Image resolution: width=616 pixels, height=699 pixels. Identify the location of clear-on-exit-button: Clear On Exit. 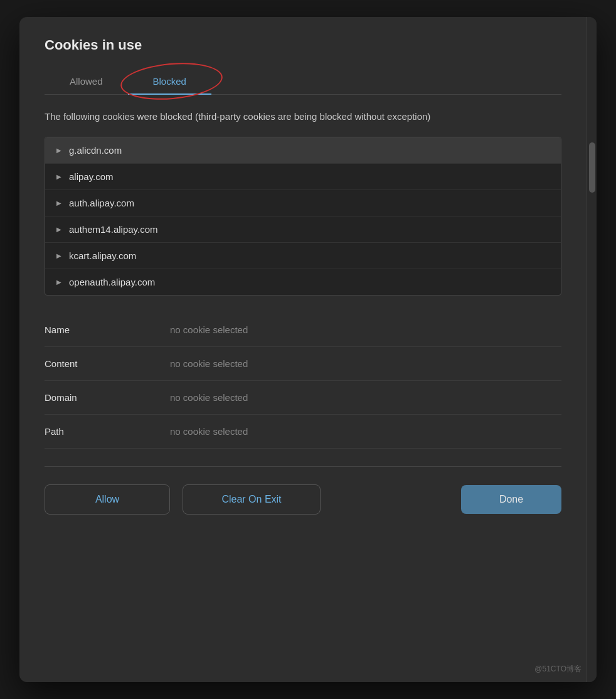
(252, 499).